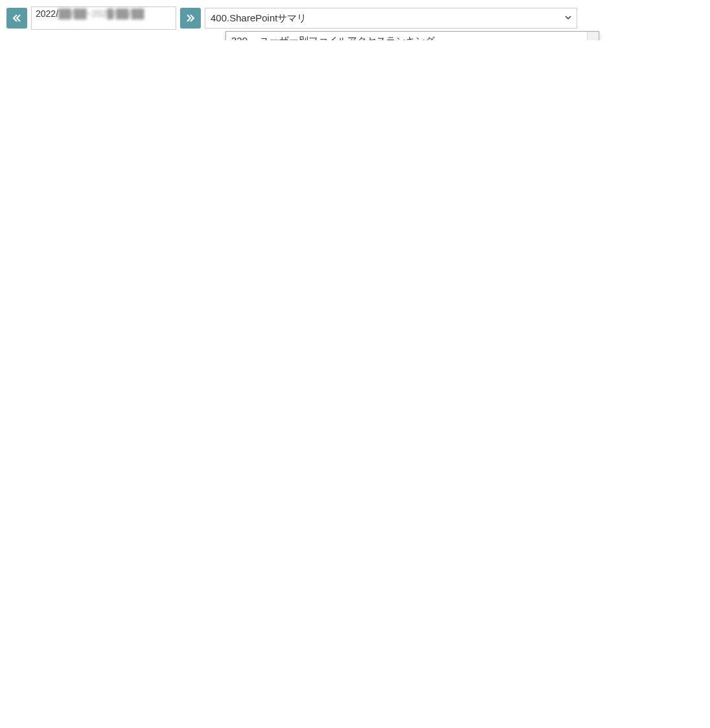 This screenshot has height=728, width=710. Describe the element at coordinates (358, 18) in the screenshot. I see `top-toolbar: 2022/██/██~202█/██/██ 400.SharePointサマリ` at that location.